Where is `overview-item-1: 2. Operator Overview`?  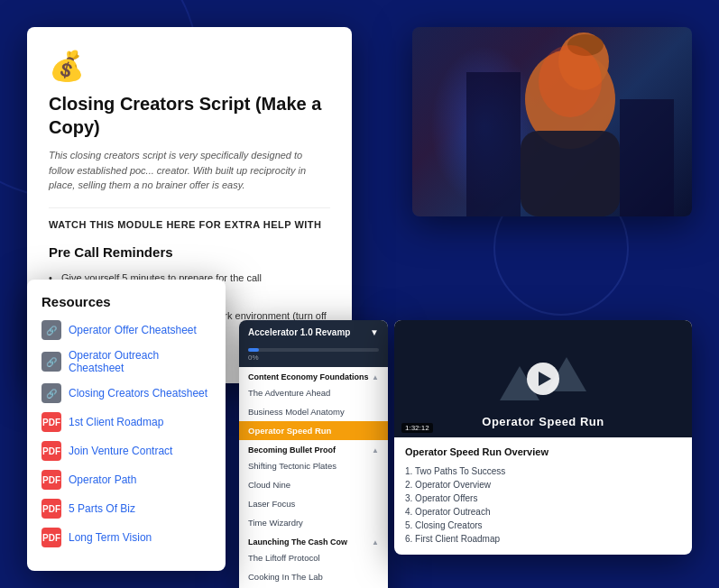 overview-item-1: 2. Operator Overview is located at coordinates (543, 485).